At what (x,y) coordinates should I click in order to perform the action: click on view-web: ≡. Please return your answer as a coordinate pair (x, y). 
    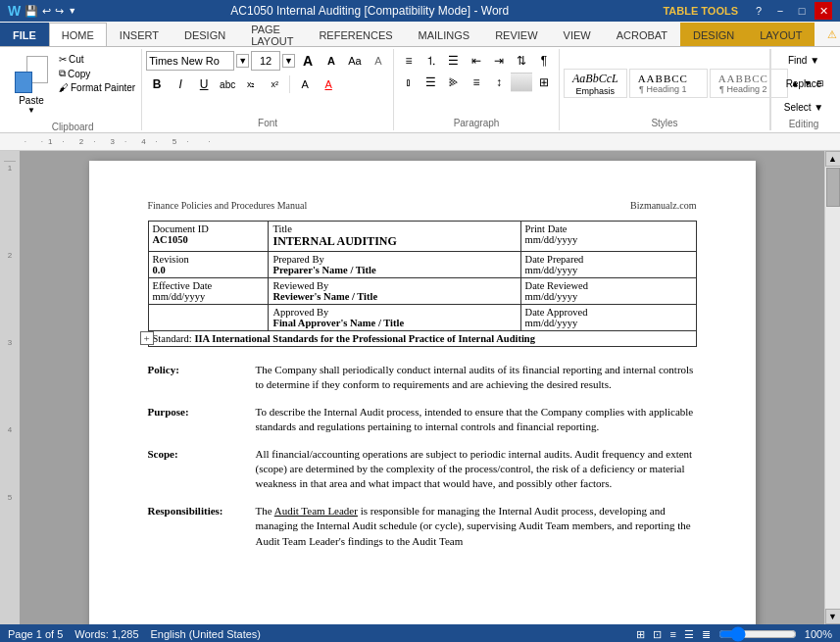
    Looking at the image, I should click on (672, 634).